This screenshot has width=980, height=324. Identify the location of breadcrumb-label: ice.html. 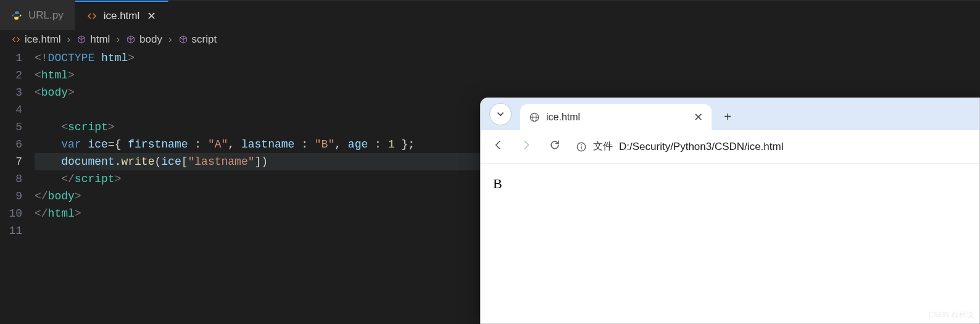
(43, 39).